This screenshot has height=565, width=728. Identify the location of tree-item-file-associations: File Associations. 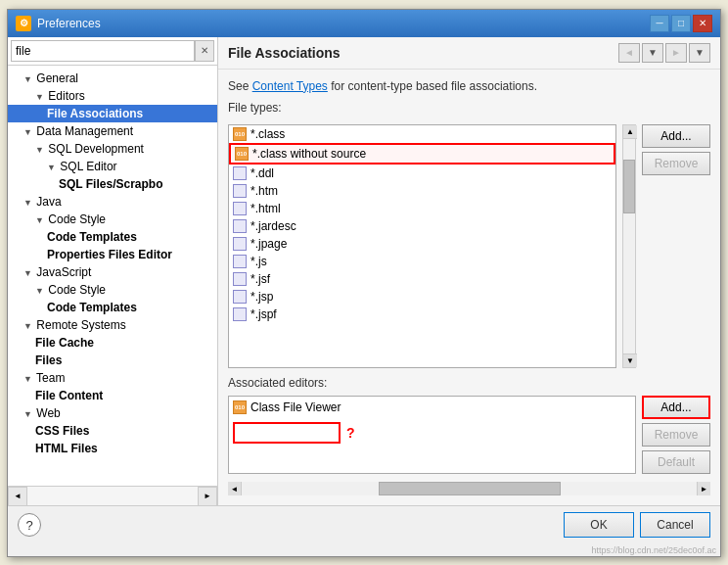
(113, 114).